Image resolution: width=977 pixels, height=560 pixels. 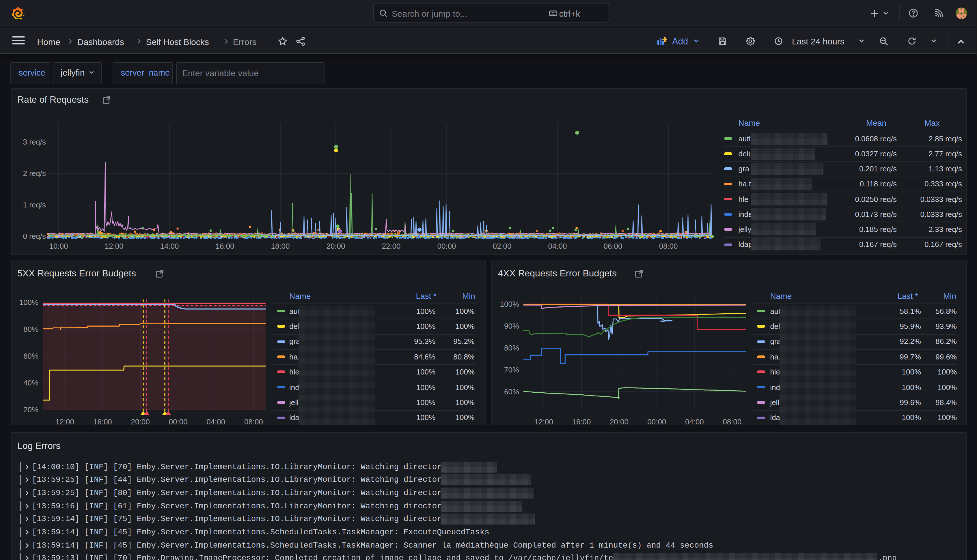 I want to click on svg-text: 10:00, so click(x=58, y=246).